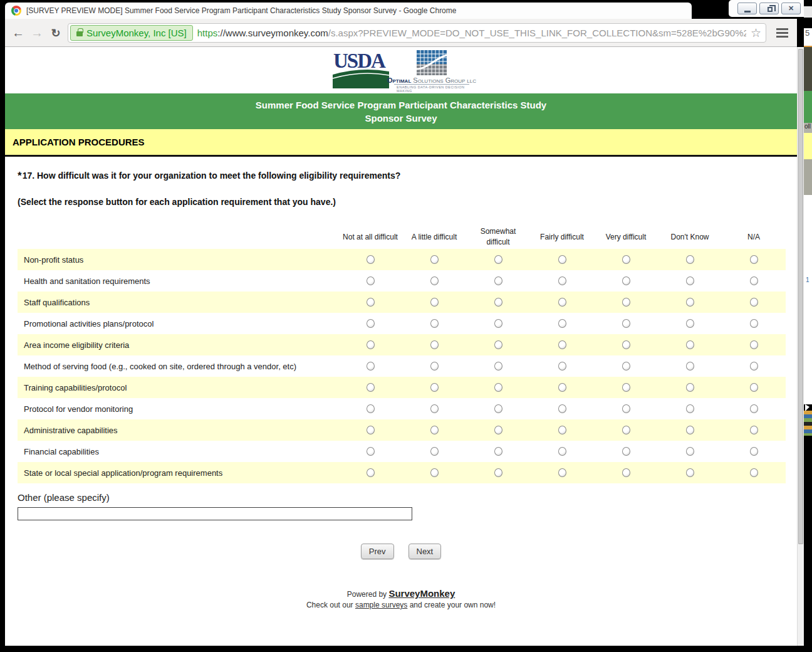  I want to click on back-button, so click(18, 33).